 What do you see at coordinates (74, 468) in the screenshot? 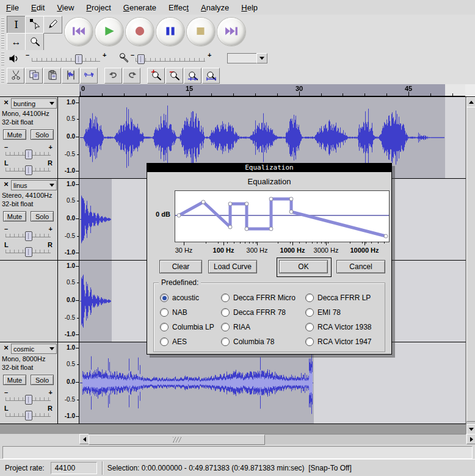
I see `project-rate-value: 44100` at bounding box center [74, 468].